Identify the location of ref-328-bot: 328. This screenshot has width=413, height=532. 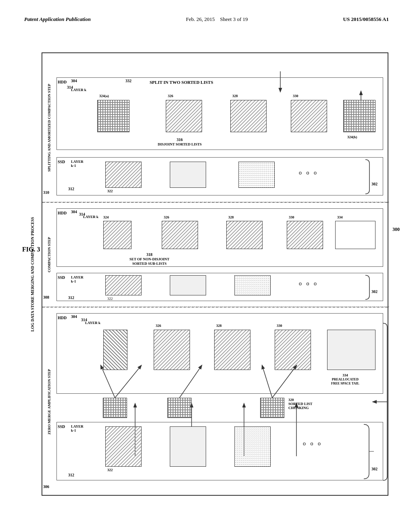
(219, 326).